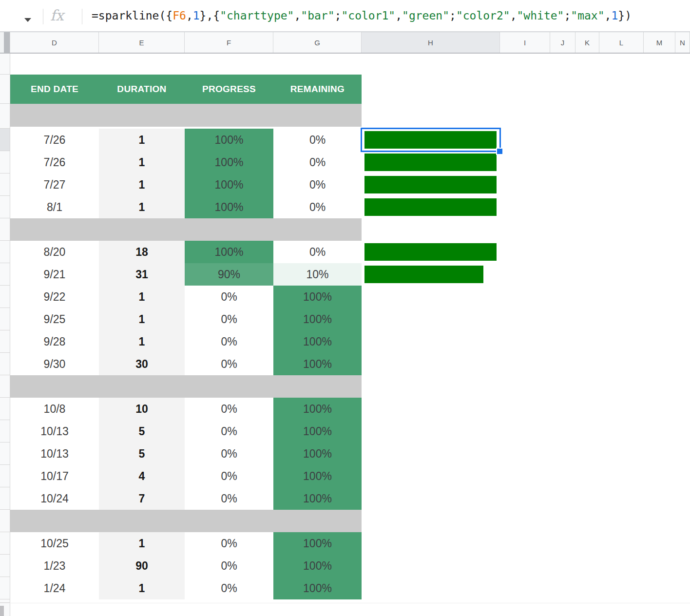 This screenshot has width=690, height=616. I want to click on column-header-M: M, so click(660, 42).